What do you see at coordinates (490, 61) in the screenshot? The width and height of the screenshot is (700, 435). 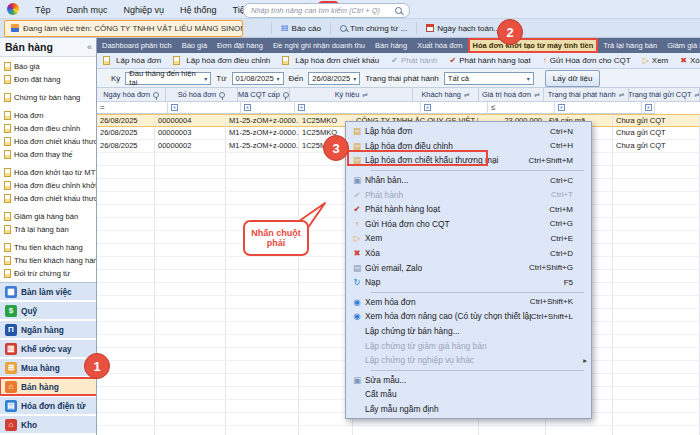 I see `toolbar-button: ✔ Phát hành hàng loạt` at bounding box center [490, 61].